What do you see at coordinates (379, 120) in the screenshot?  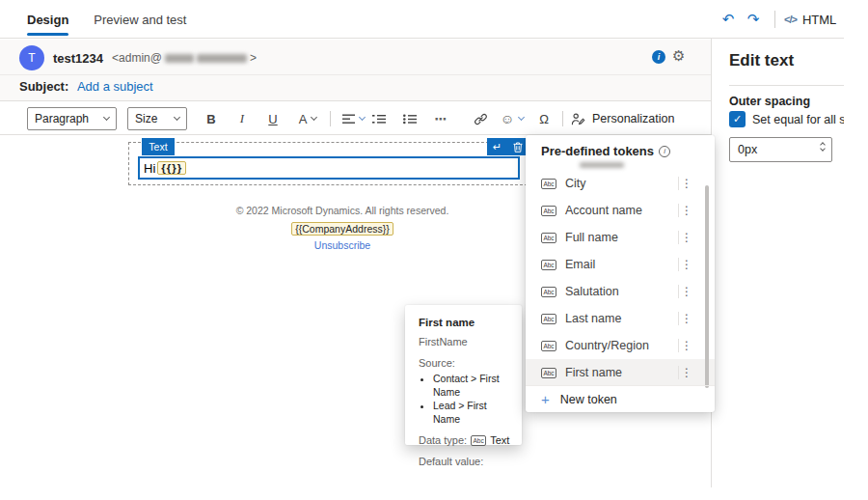 I see `numbered-list-icon` at bounding box center [379, 120].